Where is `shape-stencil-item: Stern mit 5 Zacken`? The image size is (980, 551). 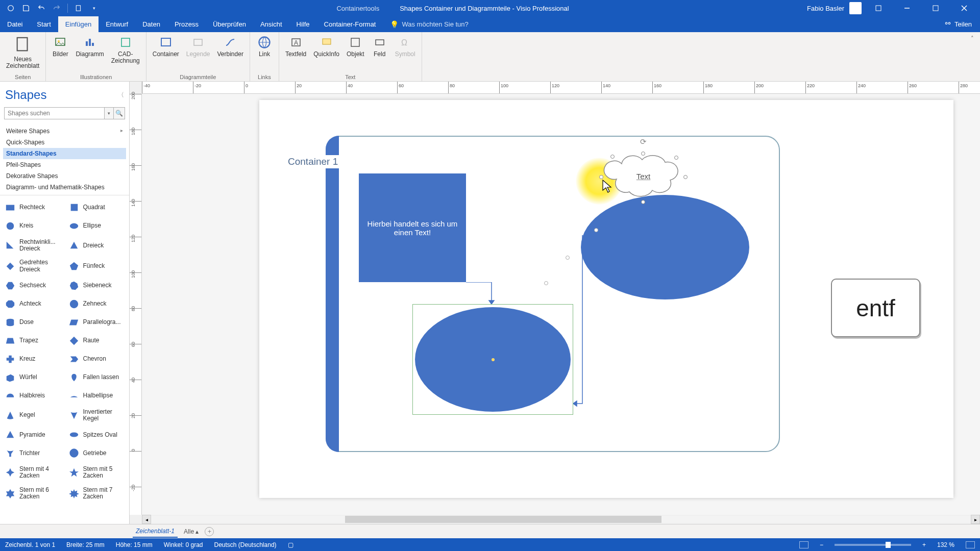
shape-stencil-item: Stern mit 5 Zacken is located at coordinates (97, 472).